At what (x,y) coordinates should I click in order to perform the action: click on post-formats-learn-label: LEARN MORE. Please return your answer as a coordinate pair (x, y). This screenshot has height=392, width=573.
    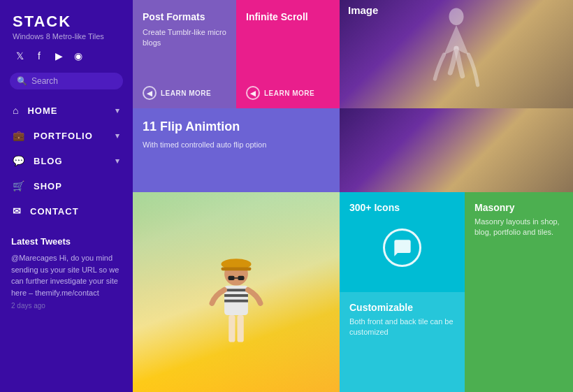
    Looking at the image, I should click on (186, 94).